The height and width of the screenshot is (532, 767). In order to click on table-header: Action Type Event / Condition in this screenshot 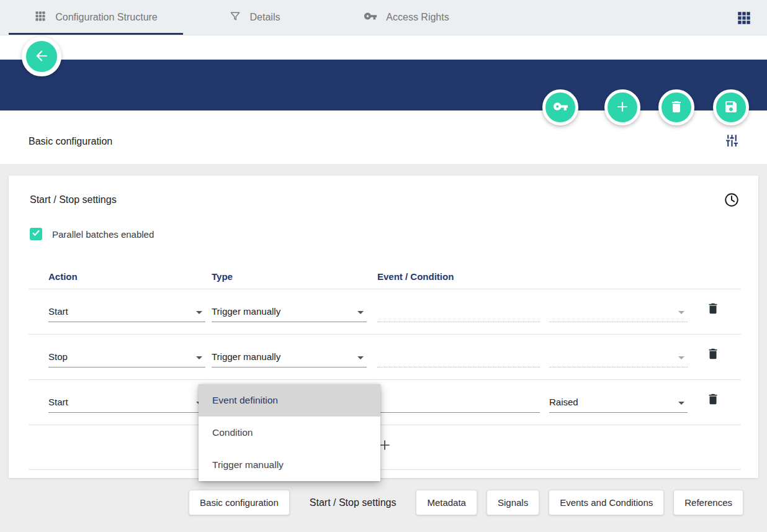, I will do `click(385, 279)`.